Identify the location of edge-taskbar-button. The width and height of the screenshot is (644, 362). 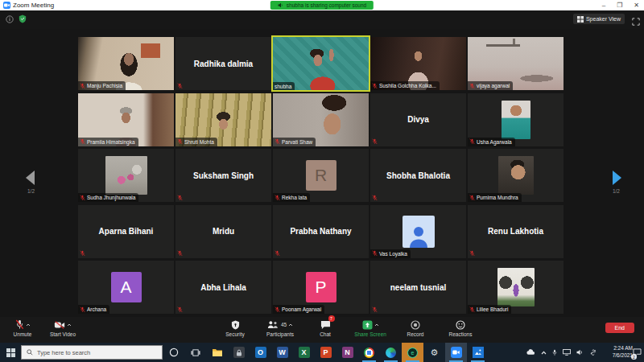
(391, 352).